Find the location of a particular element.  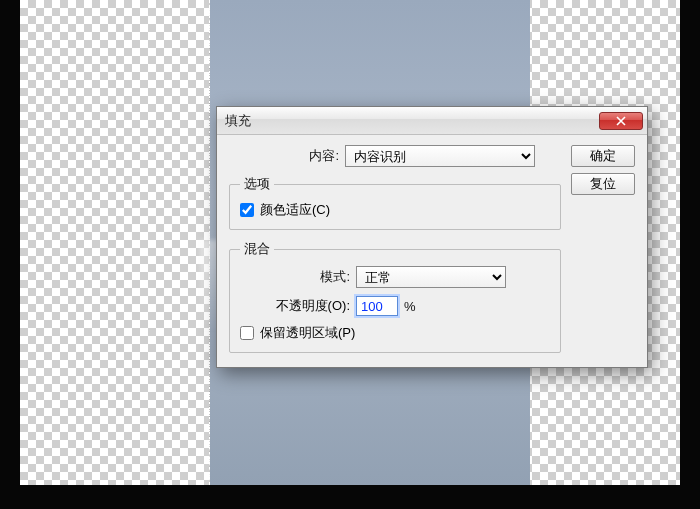

color-adapt-input is located at coordinates (247, 210).